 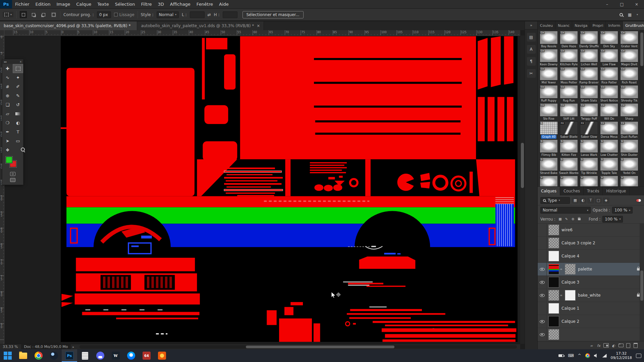 What do you see at coordinates (549, 148) in the screenshot?
I see `brush-item: G Flimsy Bib` at bounding box center [549, 148].